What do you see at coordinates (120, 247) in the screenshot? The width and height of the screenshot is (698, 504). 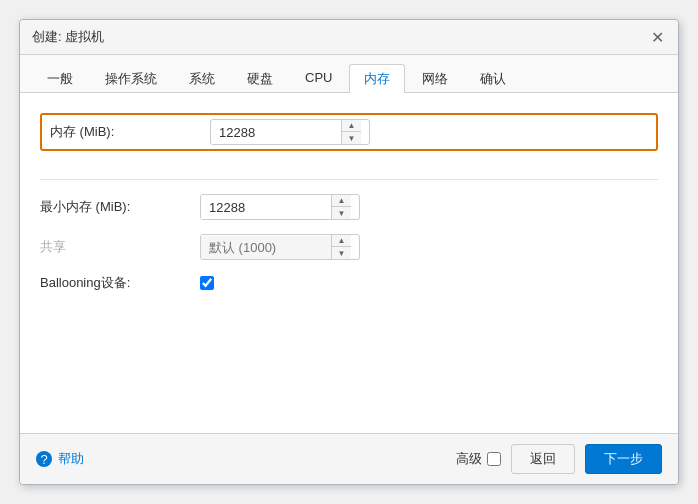 I see `share-label: 共享` at bounding box center [120, 247].